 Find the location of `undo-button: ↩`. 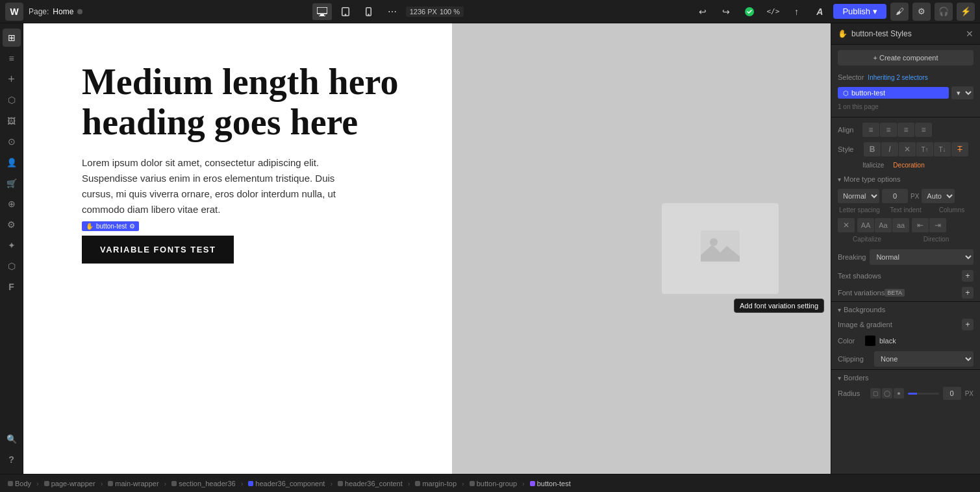

undo-button: ↩ is located at coordinates (703, 12).